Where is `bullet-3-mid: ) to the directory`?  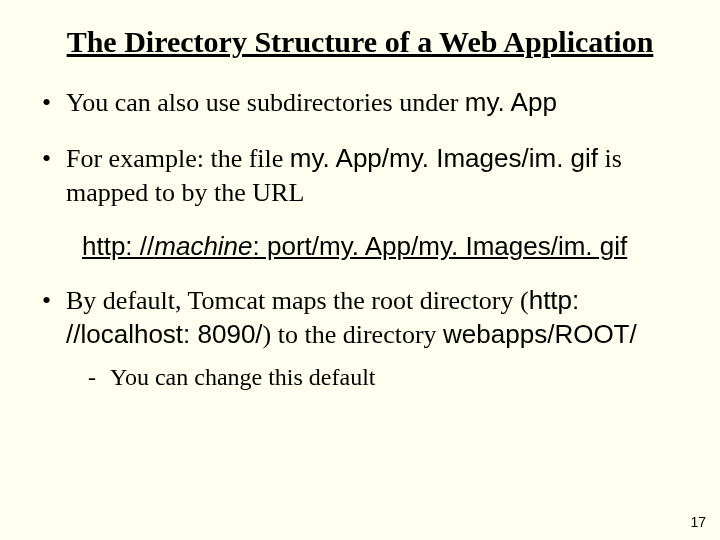 bullet-3-mid: ) to the directory is located at coordinates (354, 334).